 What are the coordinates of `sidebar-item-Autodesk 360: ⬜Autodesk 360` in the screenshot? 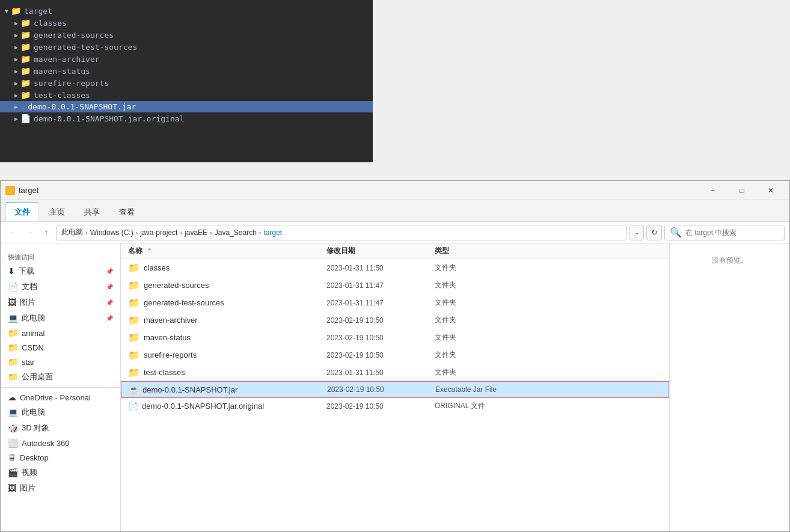 It's located at (60, 443).